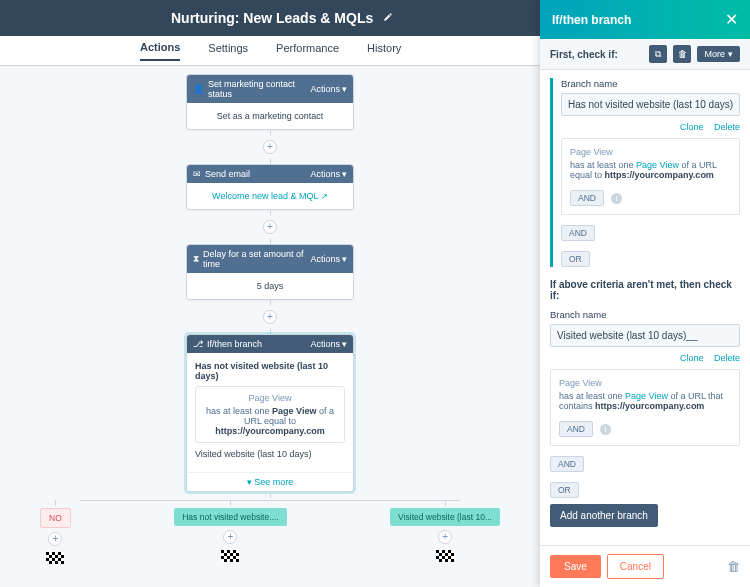  What do you see at coordinates (160, 51) in the screenshot?
I see `tab-actions: Actions` at bounding box center [160, 51].